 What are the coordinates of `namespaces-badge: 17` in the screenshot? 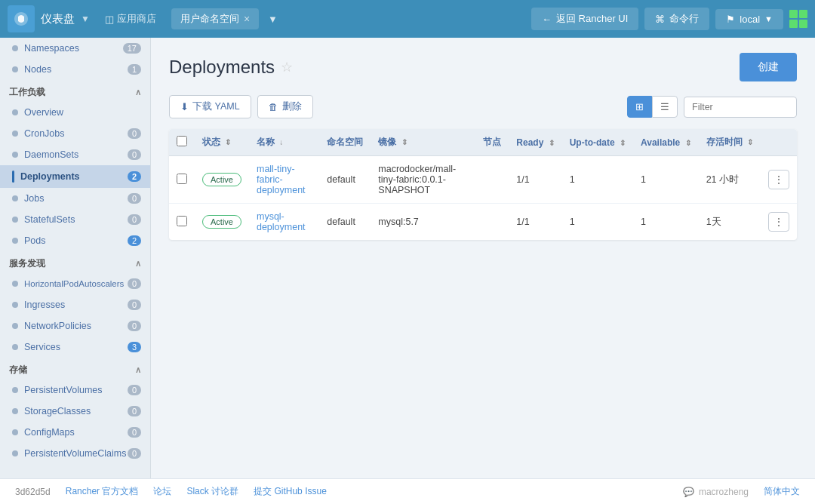 It's located at (132, 48).